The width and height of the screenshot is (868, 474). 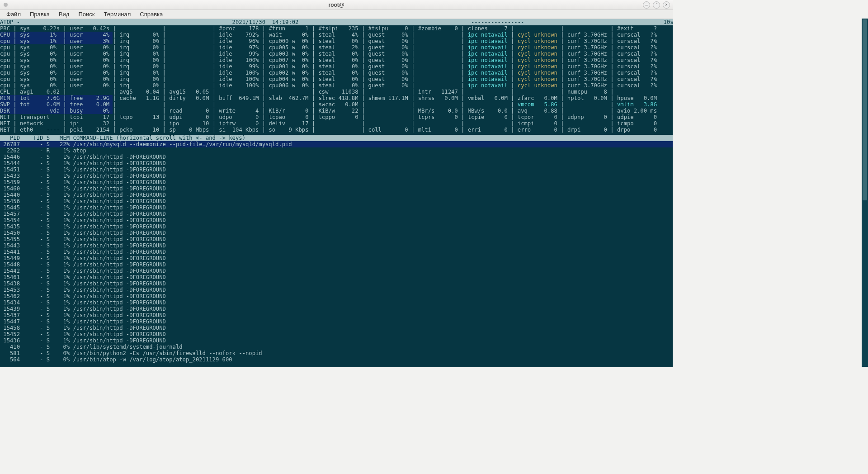 I want to click on terminal-line: 564 - S 0% /usr/bin/atop -w /var/log/ato…, so click(x=336, y=360).